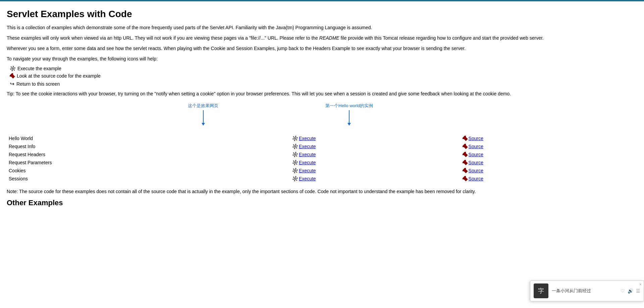  I want to click on source-icon, so click(12, 76).